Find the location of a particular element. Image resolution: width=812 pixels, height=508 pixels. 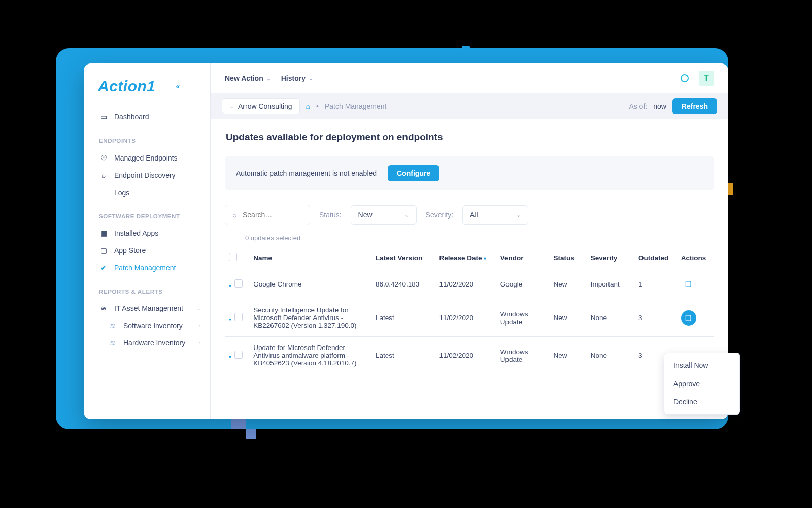

cell-name: Security Intelligence Update for Microso… is located at coordinates (311, 318).